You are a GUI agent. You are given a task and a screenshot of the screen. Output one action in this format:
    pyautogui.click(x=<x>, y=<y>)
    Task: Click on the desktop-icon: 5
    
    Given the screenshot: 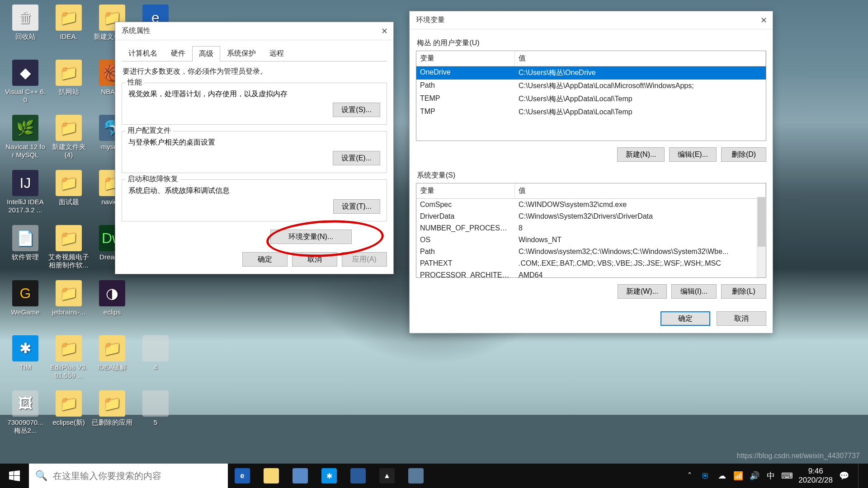 What is the action you would take?
    pyautogui.click(x=156, y=417)
    